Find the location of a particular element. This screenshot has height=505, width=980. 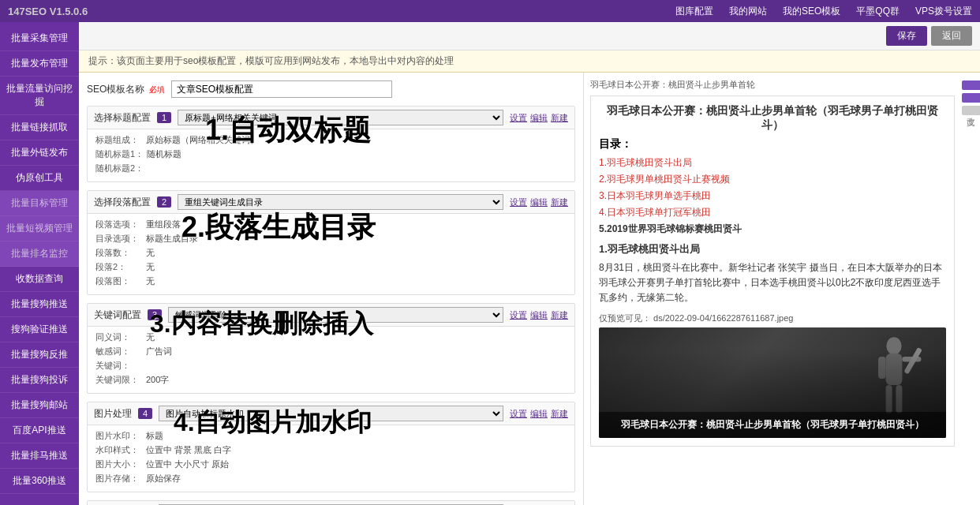

sidebar-item-links: 批量链接抓取 is located at coordinates (39, 128).